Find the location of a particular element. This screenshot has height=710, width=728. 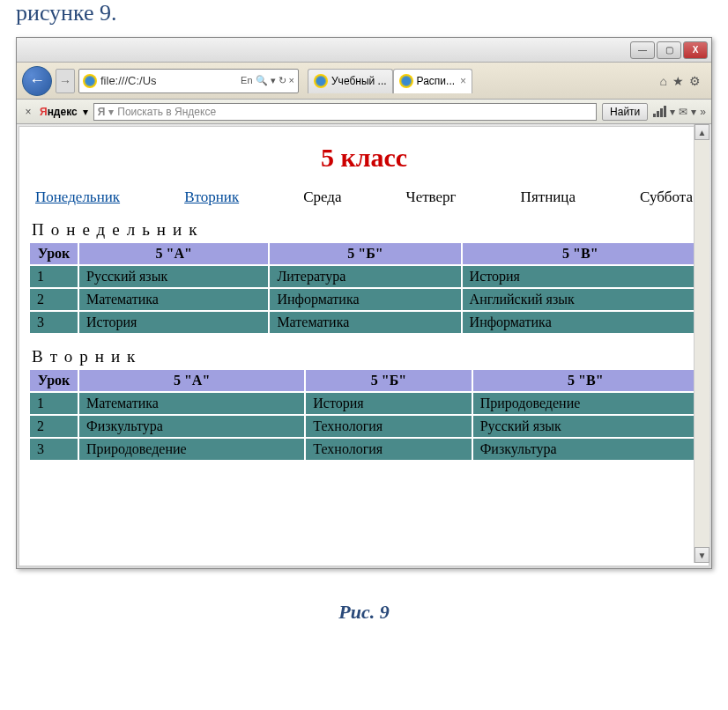

tab-uchebny: Учебный ... is located at coordinates (351, 81).